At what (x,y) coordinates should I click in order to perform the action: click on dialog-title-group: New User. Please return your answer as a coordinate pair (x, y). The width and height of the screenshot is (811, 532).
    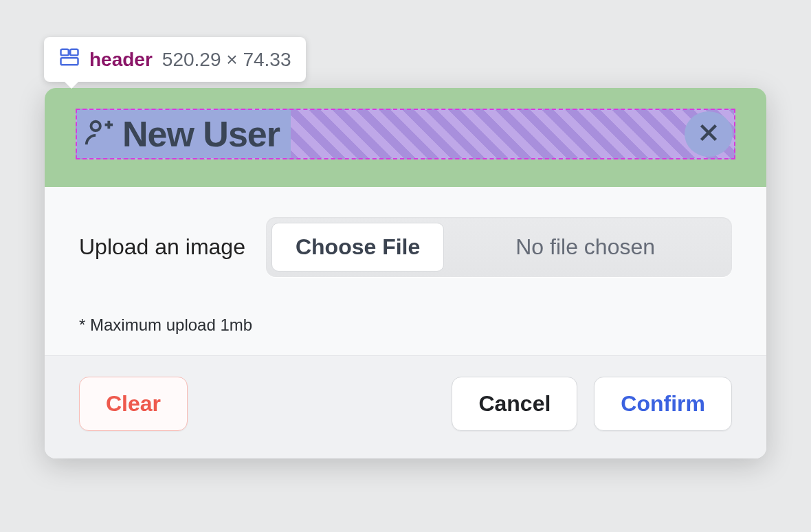
    Looking at the image, I should click on (184, 134).